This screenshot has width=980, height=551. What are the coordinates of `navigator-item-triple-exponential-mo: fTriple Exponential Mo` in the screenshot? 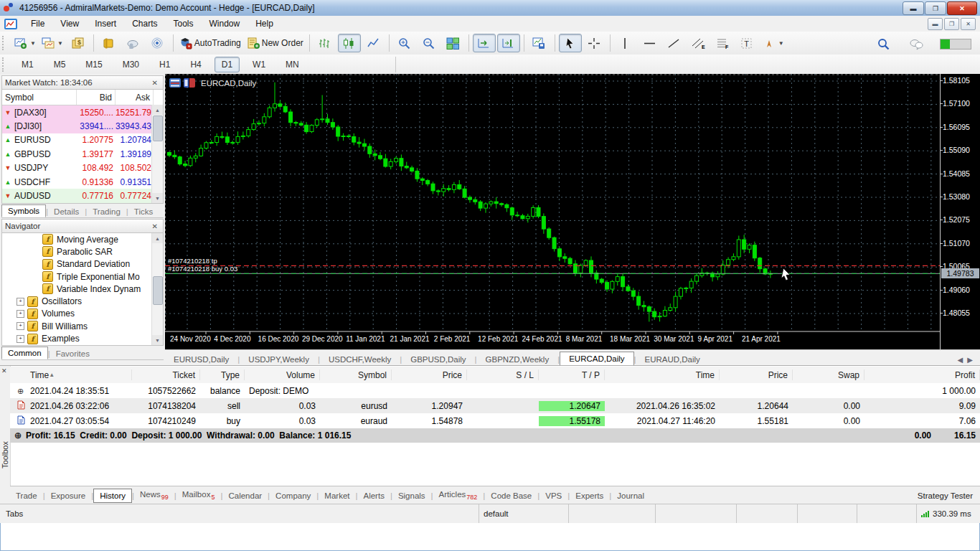 It's located at (83, 277).